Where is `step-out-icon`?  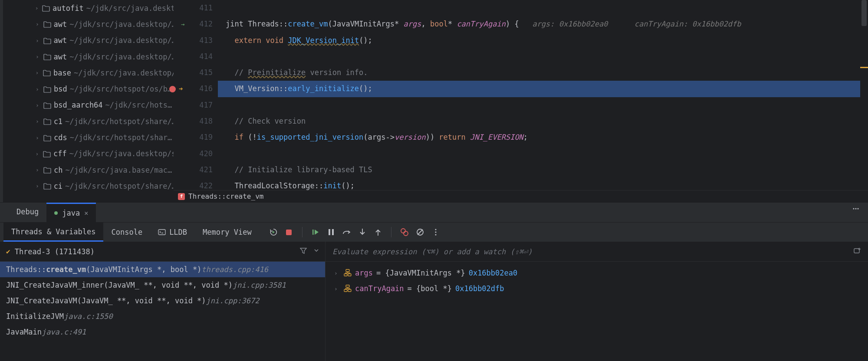
step-out-icon is located at coordinates (378, 232).